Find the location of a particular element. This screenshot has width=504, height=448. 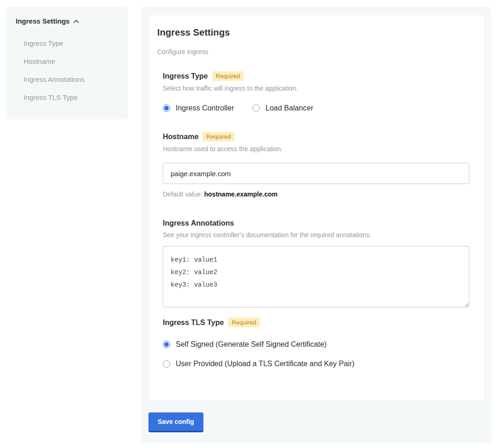

field-ingress-type: Ingress Type Required Select how traffic… is located at coordinates (316, 92).